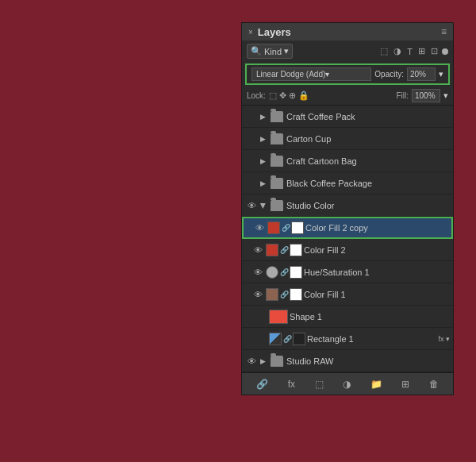 Image resolution: width=476 pixels, height=462 pixels. What do you see at coordinates (370, 317) in the screenshot?
I see `layer-name: Shape 1` at bounding box center [370, 317].